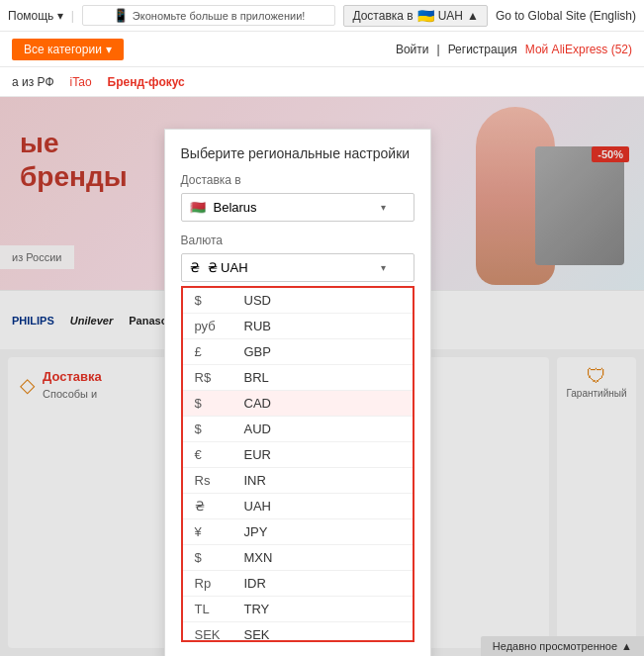 Image resolution: width=644 pixels, height=656 pixels. What do you see at coordinates (81, 82) in the screenshot?
I see `cat-nav-itao: iTao` at bounding box center [81, 82].